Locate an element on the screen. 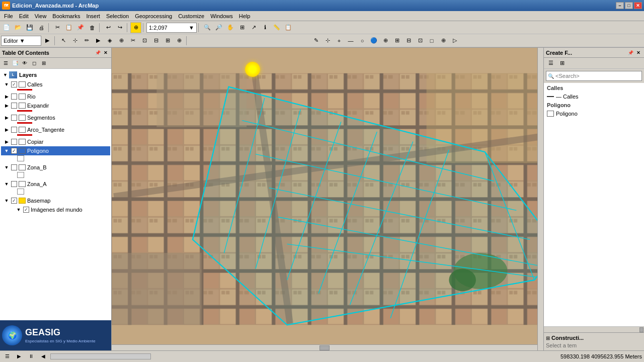  draw-tool-11: □ is located at coordinates (432, 41).